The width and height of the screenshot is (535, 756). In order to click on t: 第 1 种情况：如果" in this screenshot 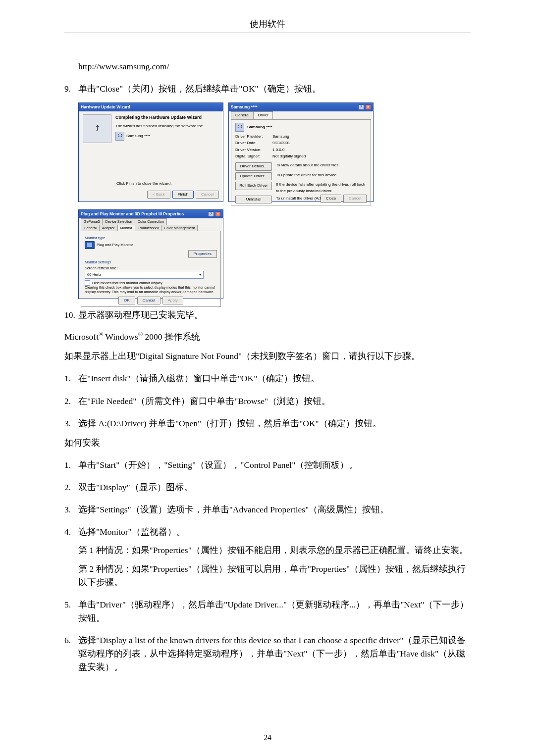, I will do `click(116, 550)`.